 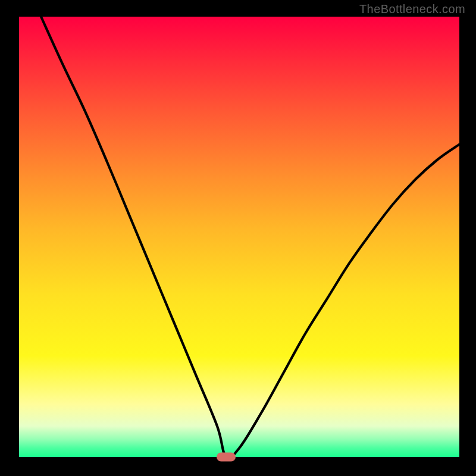 I want to click on optimal-point-marker, so click(x=226, y=457).